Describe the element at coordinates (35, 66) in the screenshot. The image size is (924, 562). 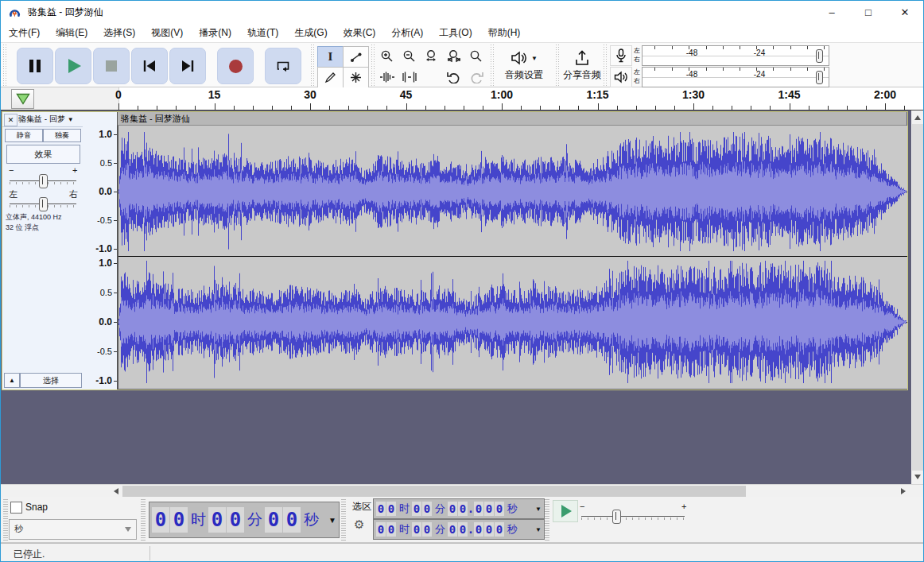
I see `pause-button` at that location.